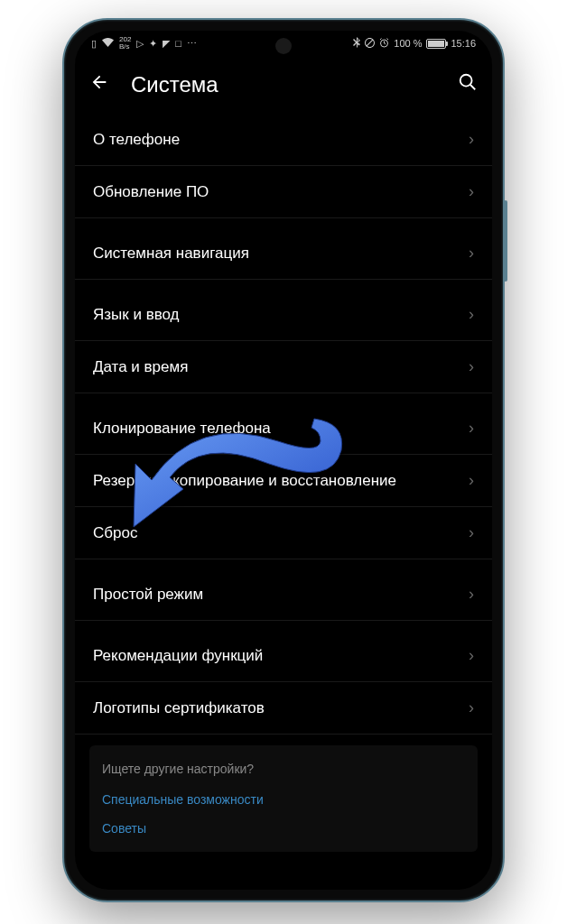 The width and height of the screenshot is (567, 924). Describe the element at coordinates (99, 85) in the screenshot. I see `back-button` at that location.